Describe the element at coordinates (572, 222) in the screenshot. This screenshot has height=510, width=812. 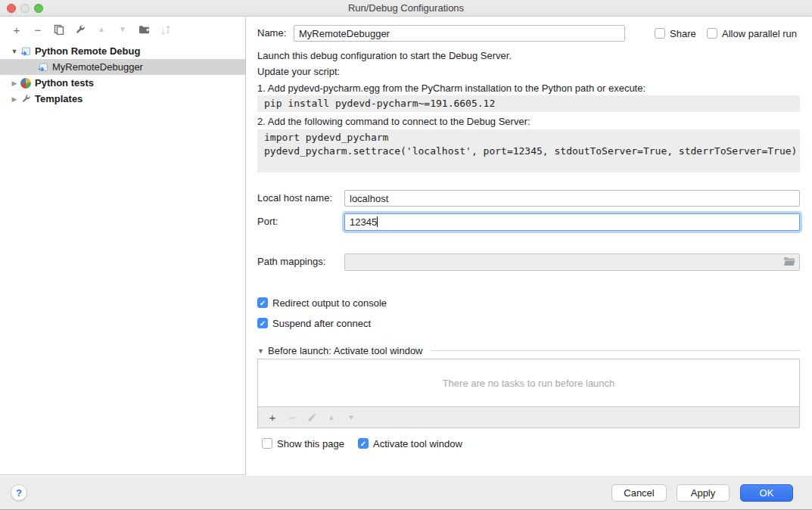
I see `port-input: 12345` at that location.